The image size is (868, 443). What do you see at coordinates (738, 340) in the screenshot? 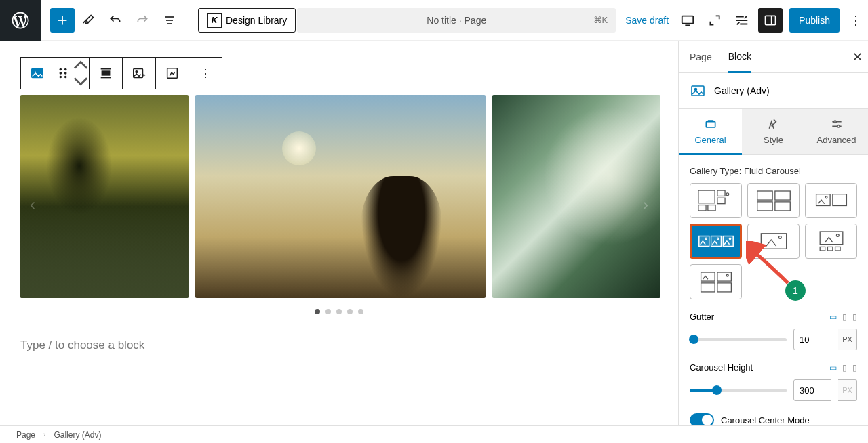
I see `gutter-slider` at bounding box center [738, 340].